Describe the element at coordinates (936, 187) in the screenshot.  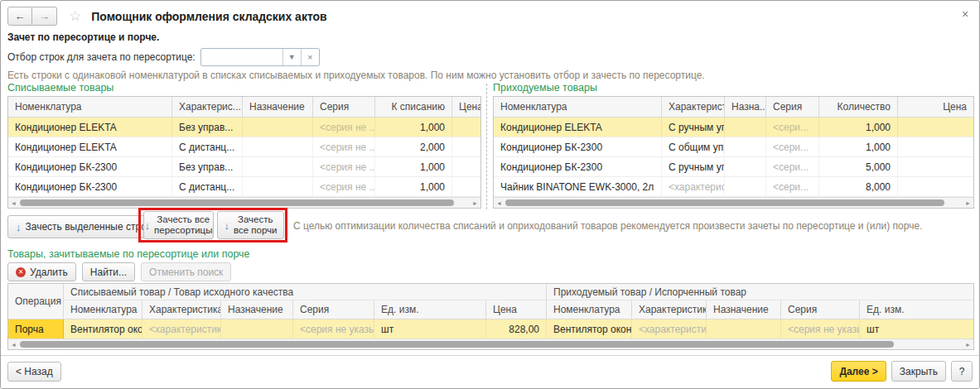
I see `cell-price` at that location.